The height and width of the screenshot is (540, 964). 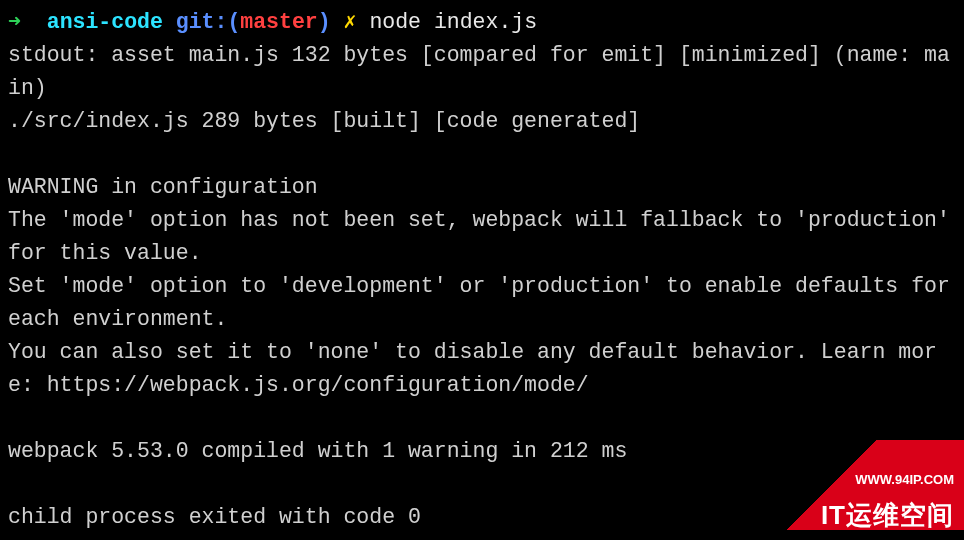 I want to click on prompt-git-close: ), so click(x=324, y=22).